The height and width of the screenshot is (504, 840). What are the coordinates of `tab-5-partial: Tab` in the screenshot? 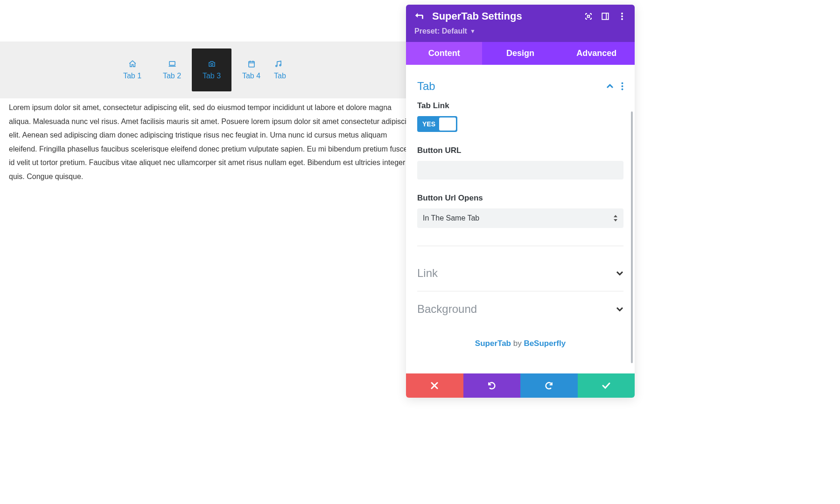 It's located at (282, 70).